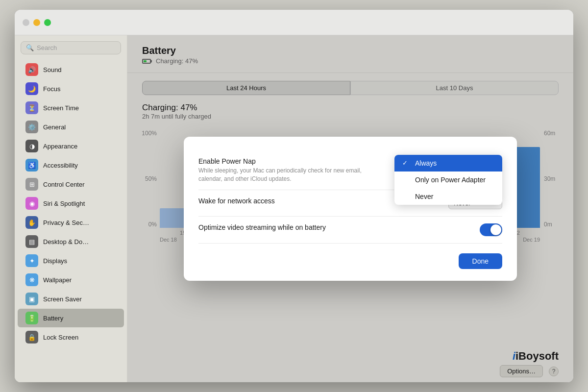 This screenshot has width=588, height=392. Describe the element at coordinates (478, 164) in the screenshot. I see `powernap-control: Always ▼ ✓ Always` at that location.